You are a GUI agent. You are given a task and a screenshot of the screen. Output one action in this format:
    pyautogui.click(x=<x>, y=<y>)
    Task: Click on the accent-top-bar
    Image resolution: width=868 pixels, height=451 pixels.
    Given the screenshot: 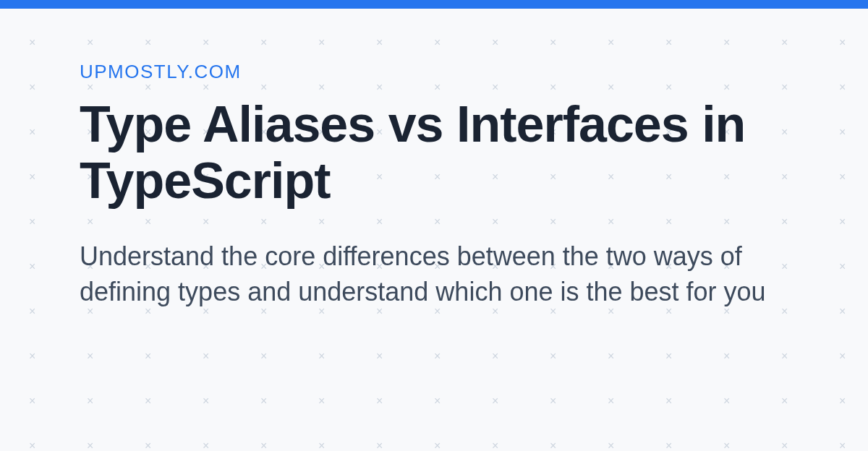 What is the action you would take?
    pyautogui.click(x=434, y=4)
    